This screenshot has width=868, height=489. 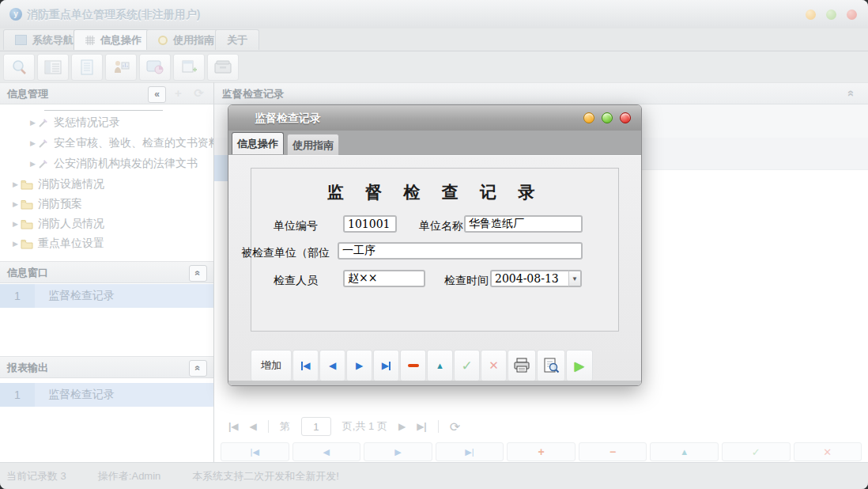 I want to click on form-groupbox: 监 督 检 查 记 录 单位编号 单位名称 被检查单位（部位 检查人员 检查时间…, so click(x=435, y=250).